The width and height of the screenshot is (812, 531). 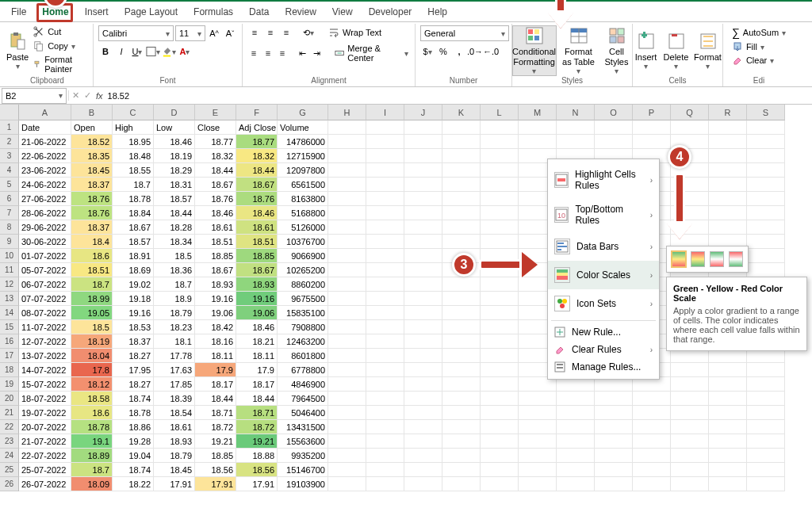 I want to click on row-header: 17, so click(x=10, y=356).